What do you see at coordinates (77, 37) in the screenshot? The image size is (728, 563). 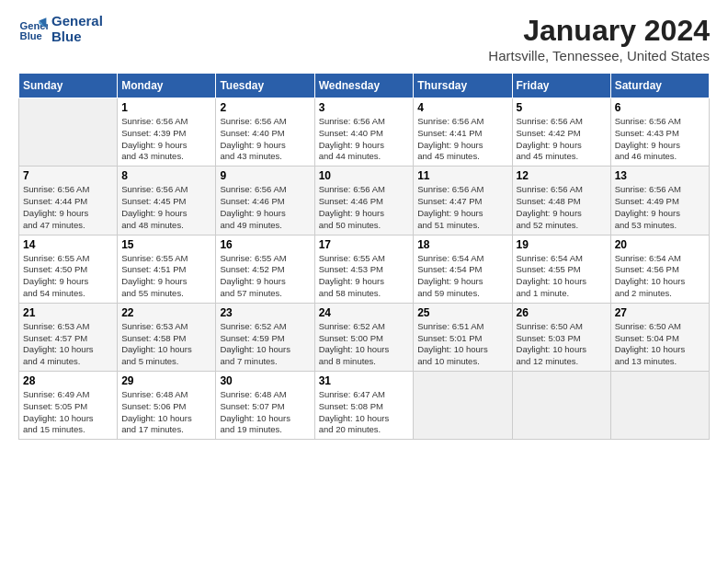 I see `logo-text-blue: Blue` at bounding box center [77, 37].